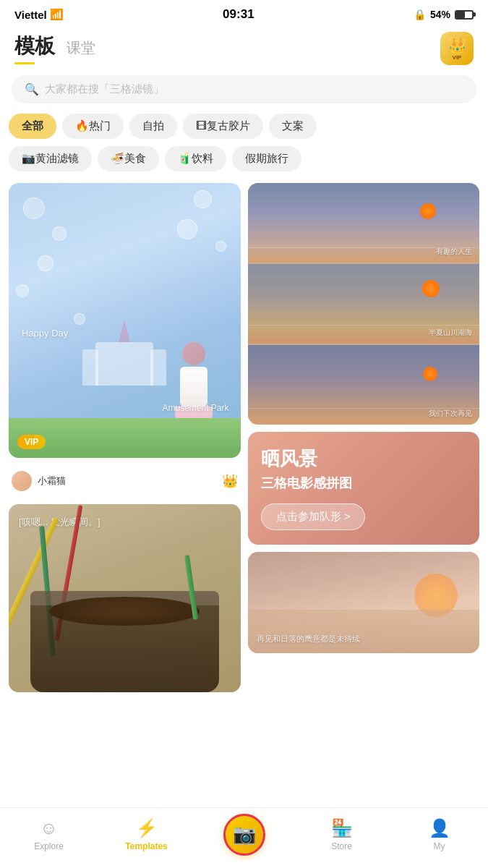 This screenshot has height=868, width=488. Describe the element at coordinates (56, 14) in the screenshot. I see `wifi-icon: 📶` at that location.